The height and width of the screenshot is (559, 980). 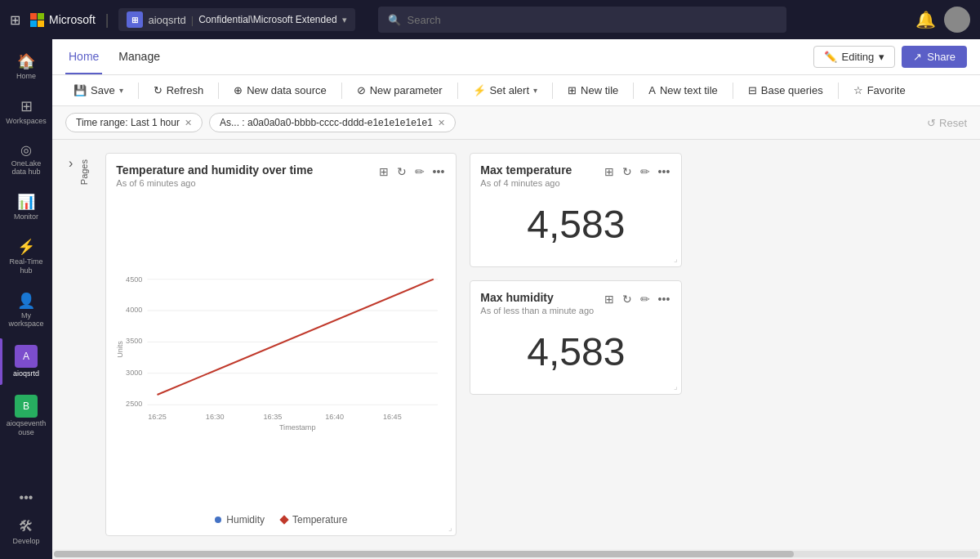 I want to click on chart-grid-button: ⊞, so click(x=384, y=172).